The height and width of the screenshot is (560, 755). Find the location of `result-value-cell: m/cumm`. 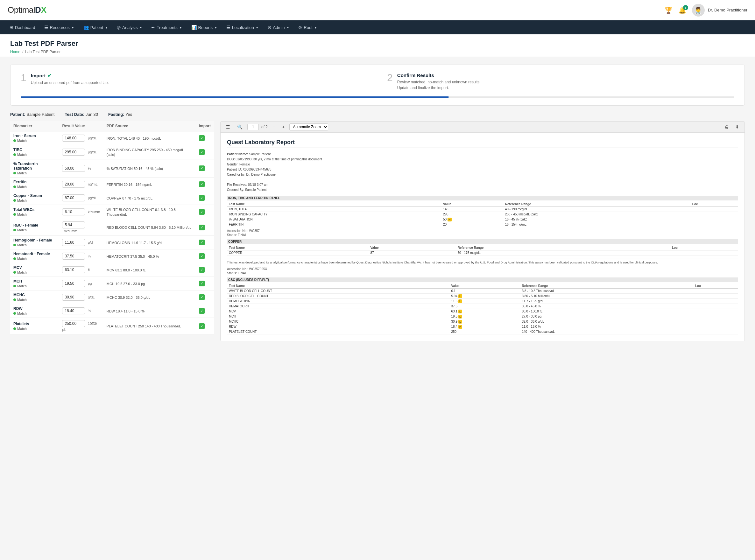

result-value-cell: m/cumm is located at coordinates (81, 228).